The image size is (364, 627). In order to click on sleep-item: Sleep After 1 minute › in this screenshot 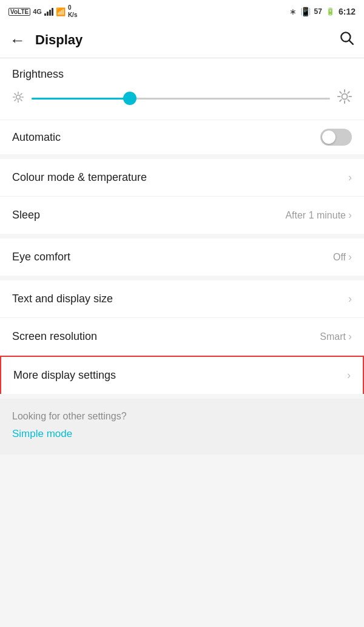, I will do `click(182, 215)`.